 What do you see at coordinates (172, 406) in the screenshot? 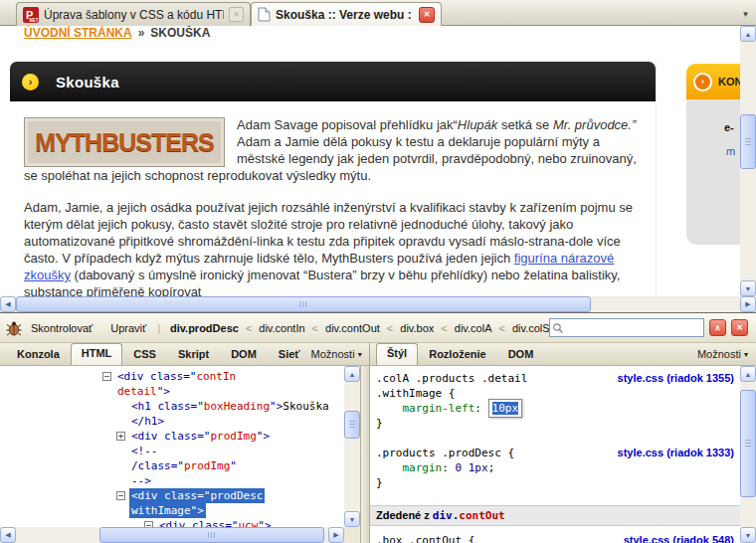
I see `tree-node: <h1 class="boxHeading">Skouška` at bounding box center [172, 406].